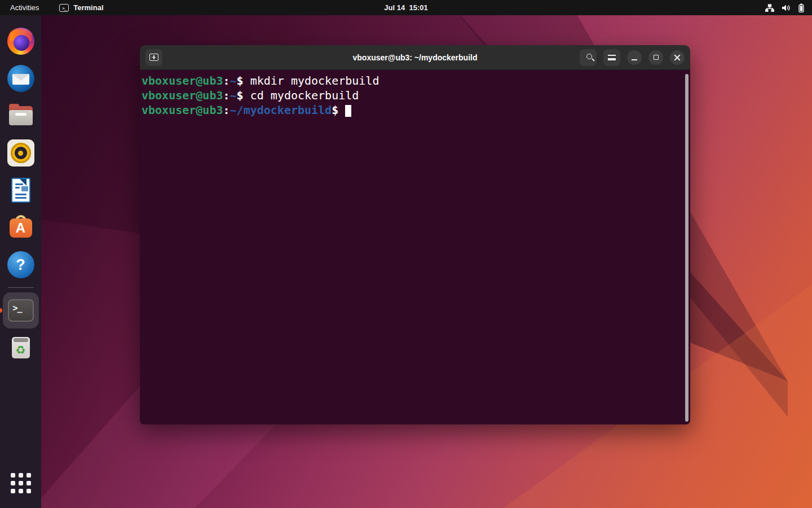 Image resolution: width=812 pixels, height=508 pixels. I want to click on dock-item-rhythmbox, so click(21, 153).